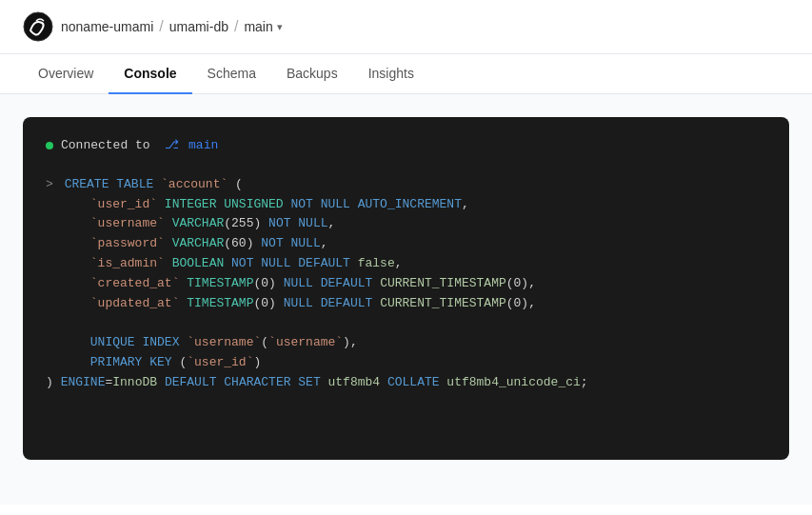  What do you see at coordinates (232, 74) in the screenshot?
I see `tab-schema: Schema` at bounding box center [232, 74].